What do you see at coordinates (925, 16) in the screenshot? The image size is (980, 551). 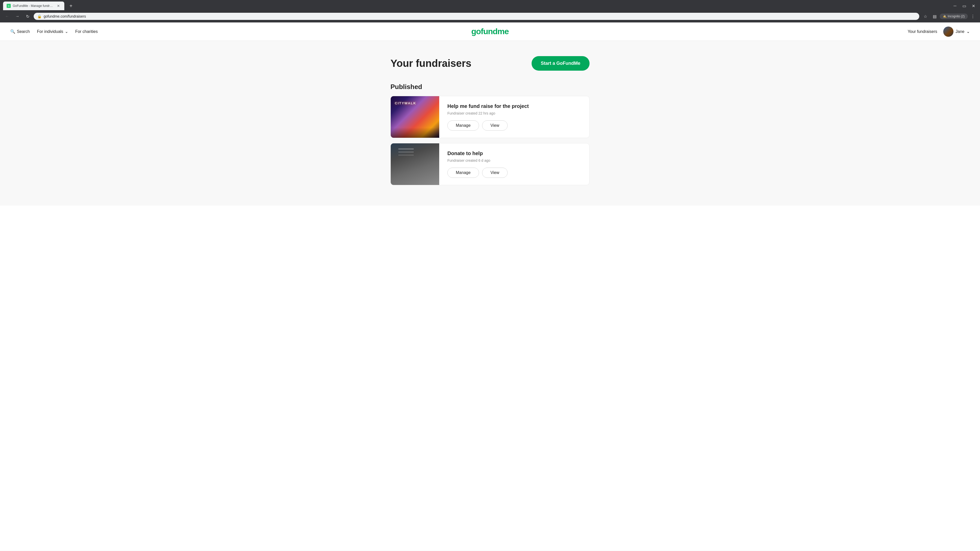 I see `bookmark-button: ☆` at bounding box center [925, 16].